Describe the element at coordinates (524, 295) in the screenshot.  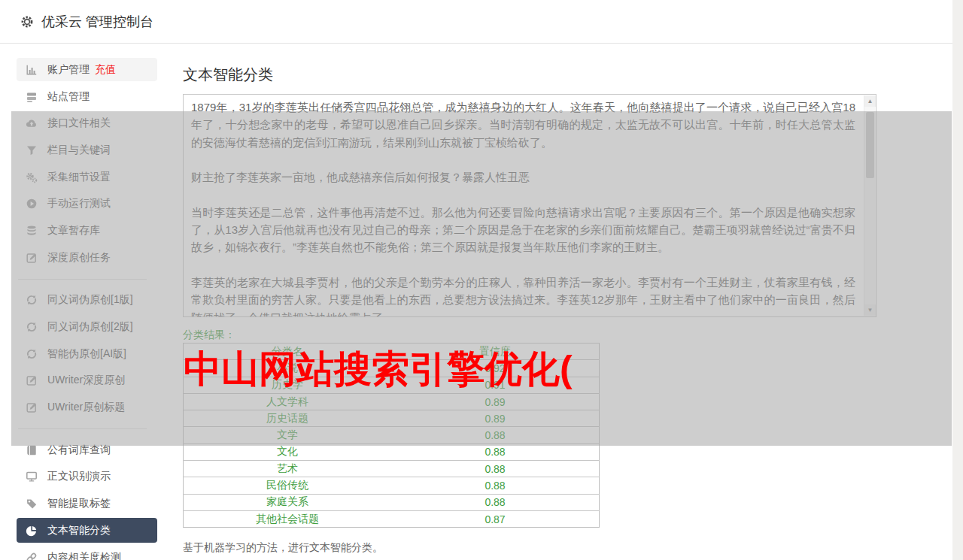
I see `article-paragraph: 李莲英的老家在大城县李贾村，他的父亲是个勤劳本分的庄稼人，靠种田养活一家老小。李…` at that location.